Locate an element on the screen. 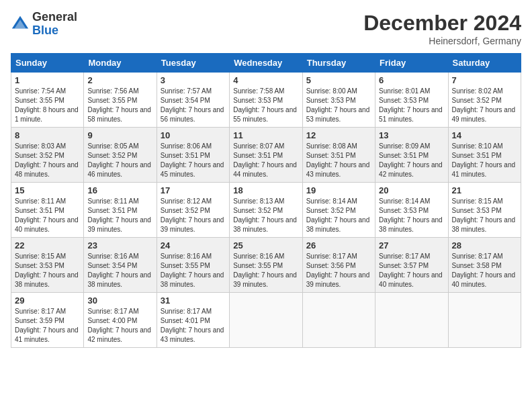 This screenshot has width=532, height=411. calendar-day-cell: 1 Sunrise: 7:54 AM Sunset: 3:55 PM Dayli… is located at coordinates (48, 100).